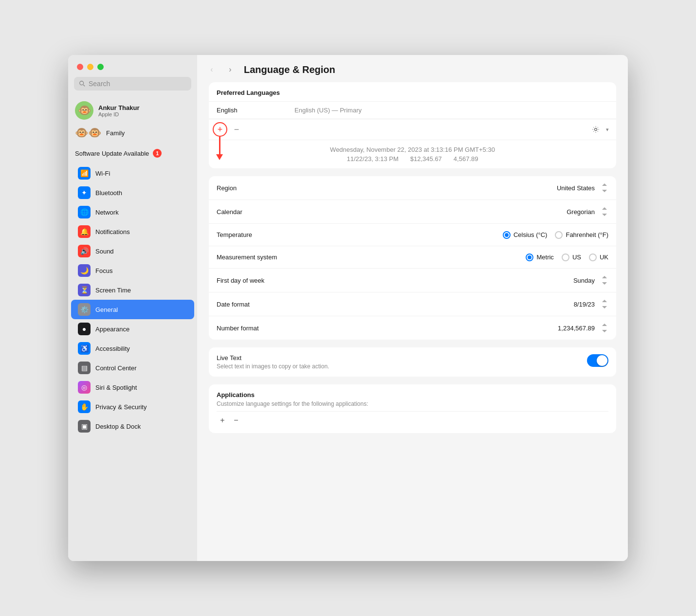 The height and width of the screenshot is (616, 696). What do you see at coordinates (413, 409) in the screenshot?
I see `applications-card: Applications Customize language settings…` at bounding box center [413, 409].